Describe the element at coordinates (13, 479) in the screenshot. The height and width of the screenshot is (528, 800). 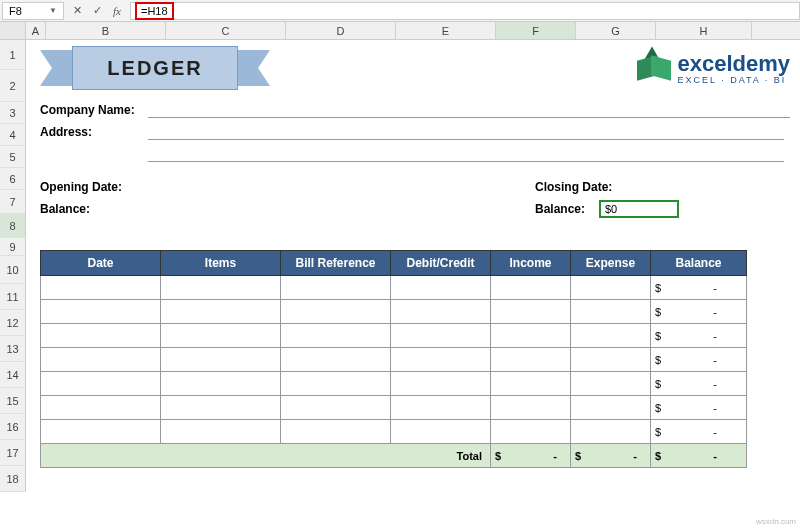
I see `row-header-18: 18` at that location.